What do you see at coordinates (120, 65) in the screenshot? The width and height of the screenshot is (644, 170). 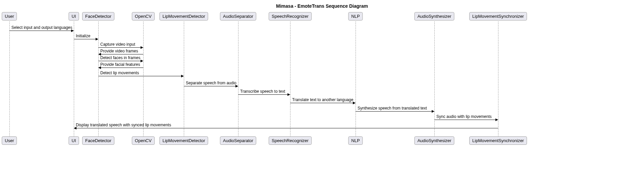 I see `message-label: Provide facial features` at bounding box center [120, 65].